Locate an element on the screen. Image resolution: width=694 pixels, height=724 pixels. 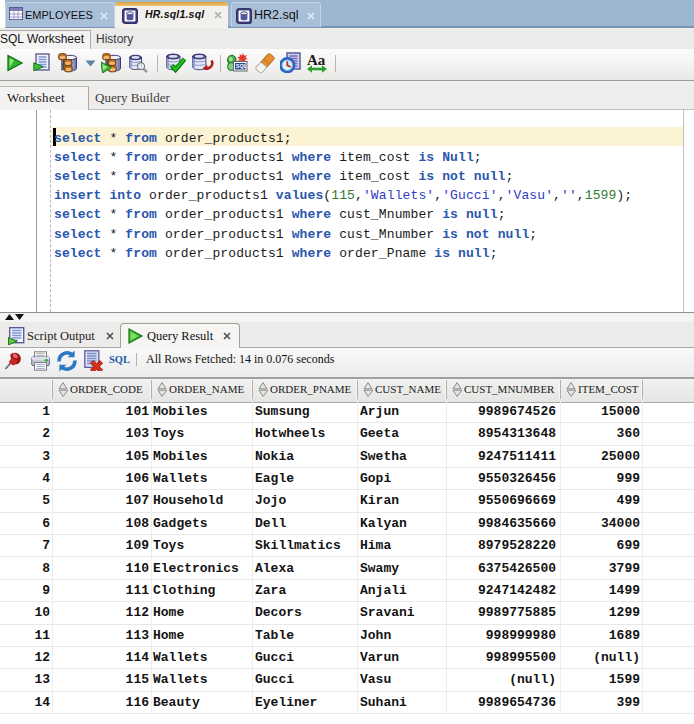
svg-text: Aa is located at coordinates (316, 60).